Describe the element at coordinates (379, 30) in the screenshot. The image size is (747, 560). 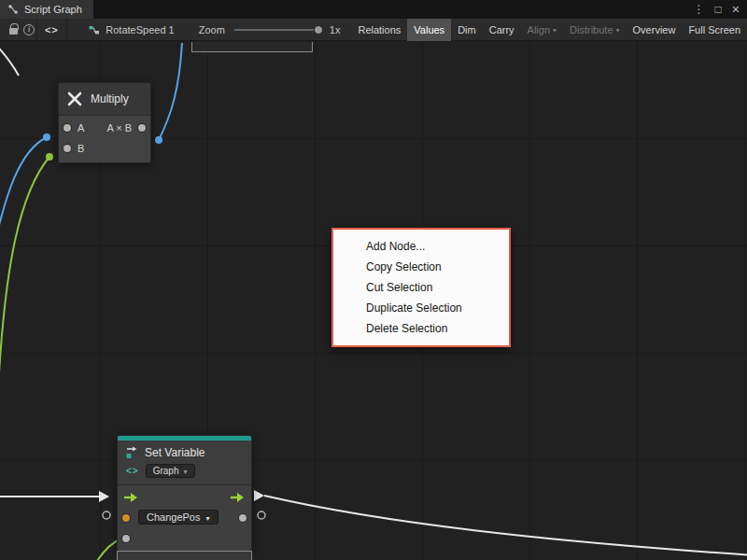
I see `relations-button: Relations` at that location.